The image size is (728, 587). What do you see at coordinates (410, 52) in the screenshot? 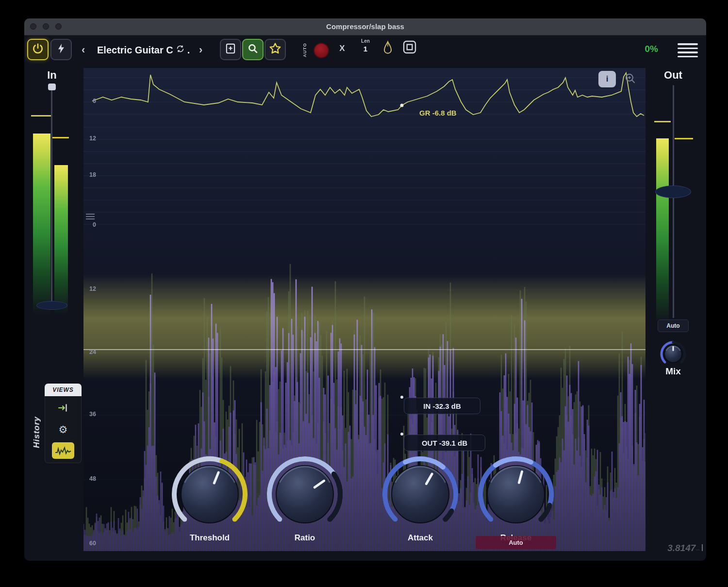
I see `frame-icon` at bounding box center [410, 52].